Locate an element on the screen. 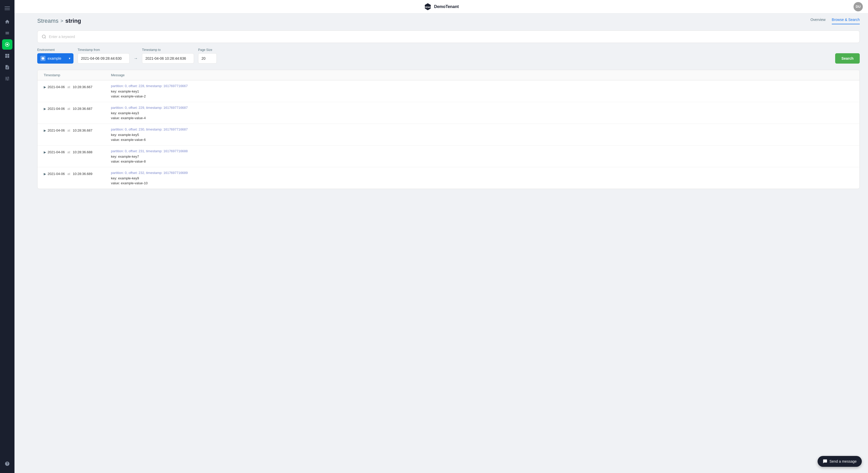 The width and height of the screenshot is (868, 473). settings-icon is located at coordinates (7, 79).